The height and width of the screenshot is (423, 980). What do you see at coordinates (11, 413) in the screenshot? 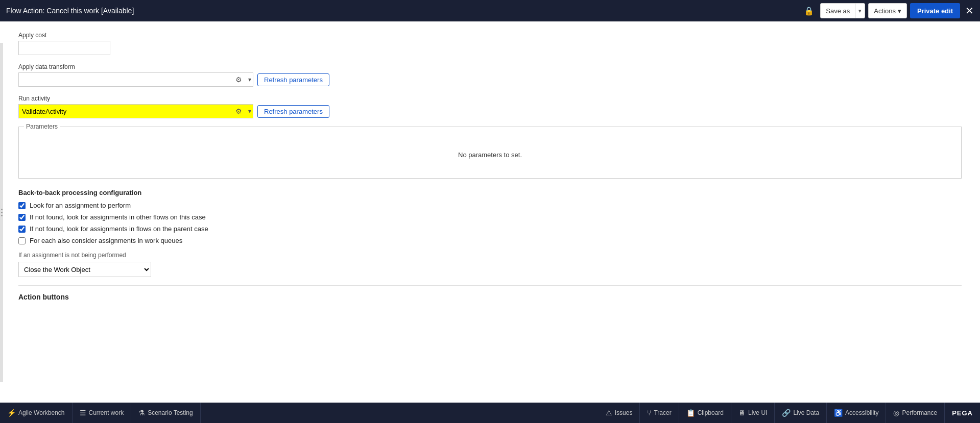
I see `lightning-icon: ⚡` at bounding box center [11, 413].